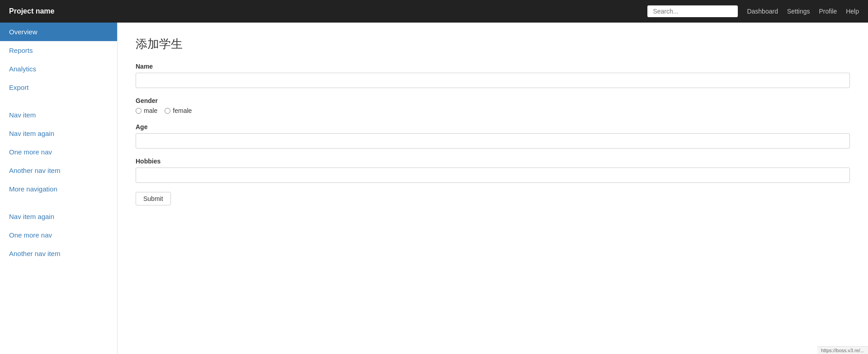 The image size is (868, 354). Describe the element at coordinates (434, 11) in the screenshot. I see `navbar: Project name Dashboard Settings Profile …` at that location.